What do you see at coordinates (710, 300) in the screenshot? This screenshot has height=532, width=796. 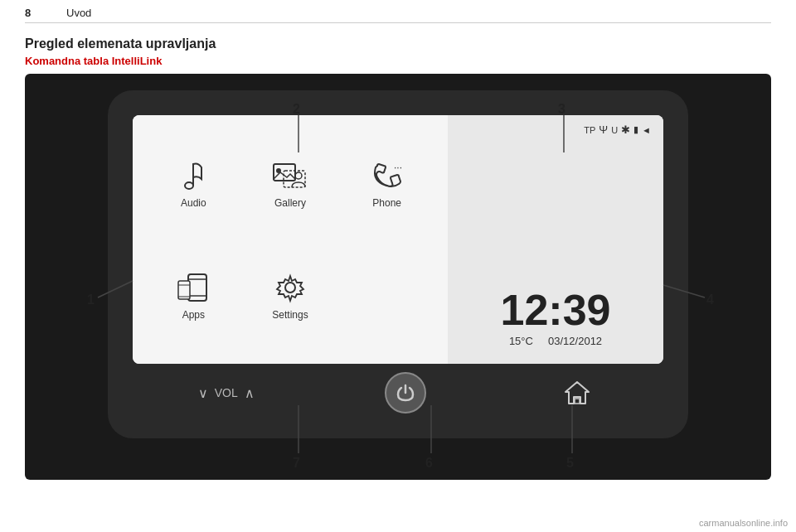 I see `callout-4: 4` at bounding box center [710, 300].